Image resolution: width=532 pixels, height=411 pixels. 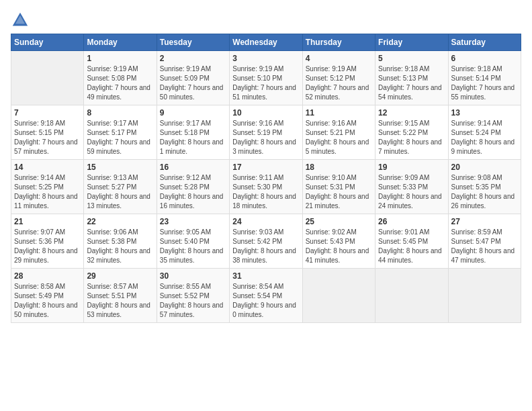 What do you see at coordinates (266, 192) in the screenshot?
I see `day-info: Sunrise: 9:11 AMSunset: 5:30 PMDaylight:…` at bounding box center [266, 192].